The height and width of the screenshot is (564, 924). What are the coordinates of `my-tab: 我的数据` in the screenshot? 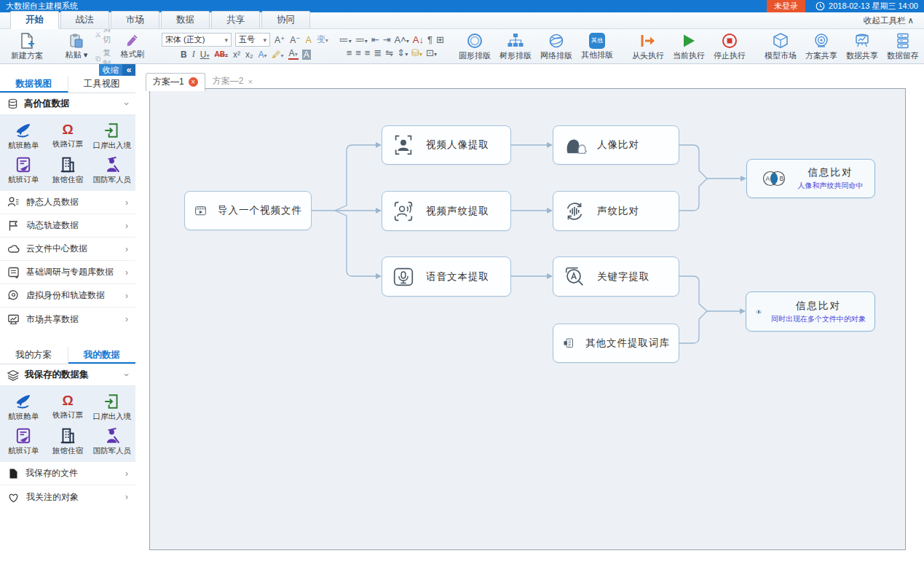 It's located at (102, 356).